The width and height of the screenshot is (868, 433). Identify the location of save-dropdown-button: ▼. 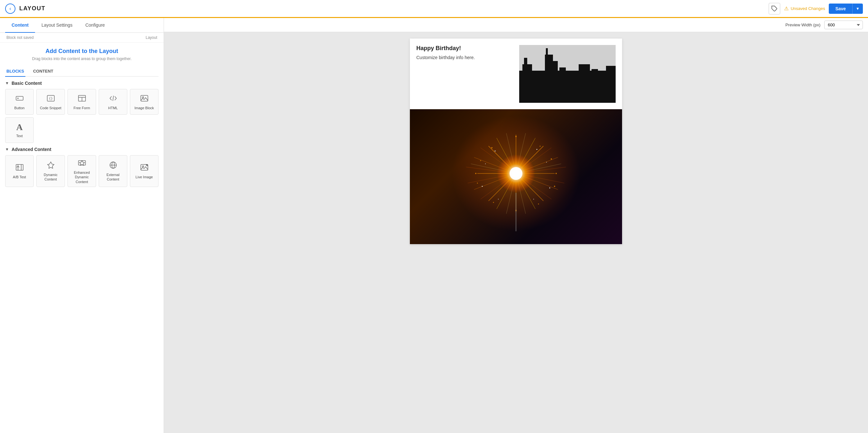
(858, 9).